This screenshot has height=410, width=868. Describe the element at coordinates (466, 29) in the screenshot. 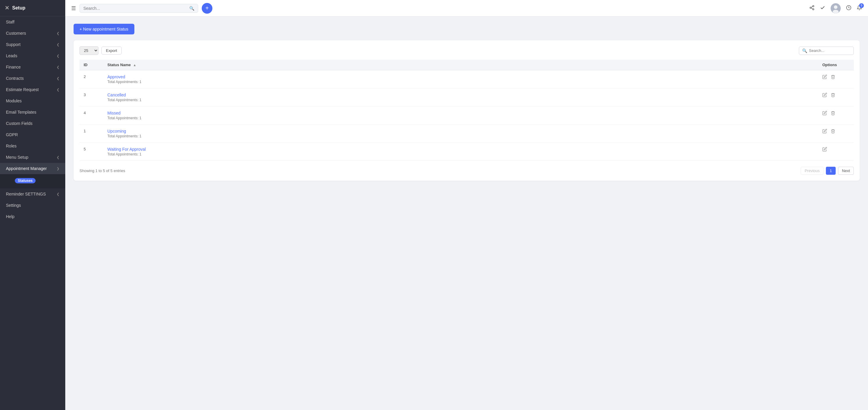

I see `page-header: + New appointment Status` at that location.